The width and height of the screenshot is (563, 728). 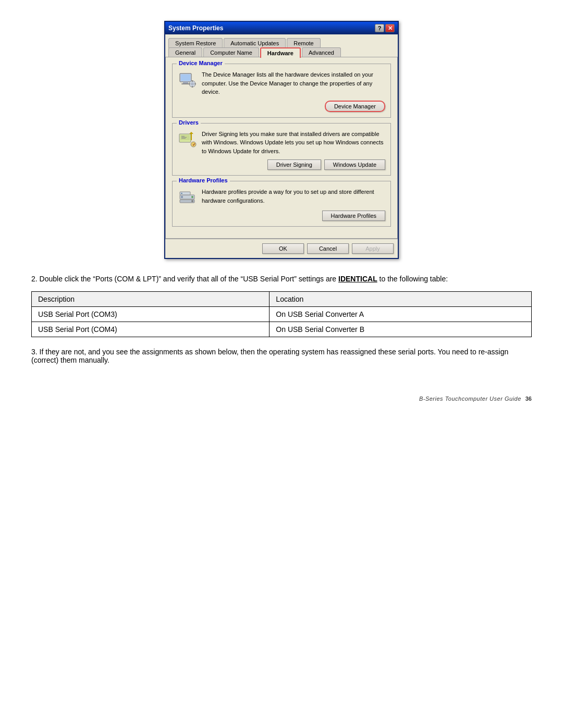 What do you see at coordinates (201, 63) in the screenshot?
I see `device-manager-label: Device Manager` at bounding box center [201, 63].